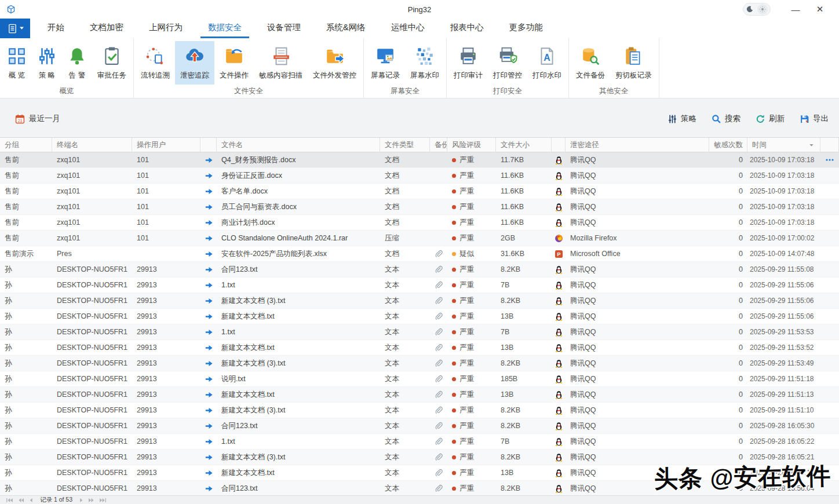 Image resolution: width=839 pixels, height=504 pixels. Describe the element at coordinates (420, 254) in the screenshot. I see `table-row: 售前演示Pres安在软件-2025产品功能列表.xlsx文档疑似31.6KBPM…` at that location.